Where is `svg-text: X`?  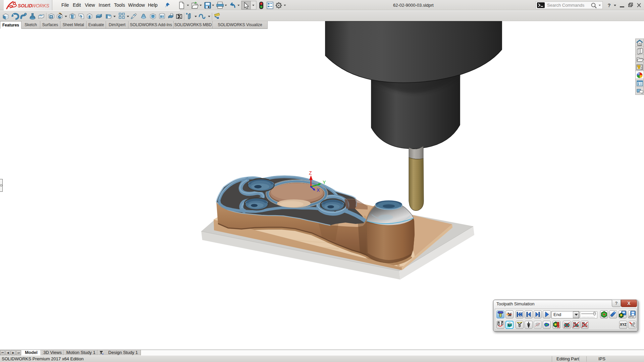
svg-text: X is located at coordinates (318, 190).